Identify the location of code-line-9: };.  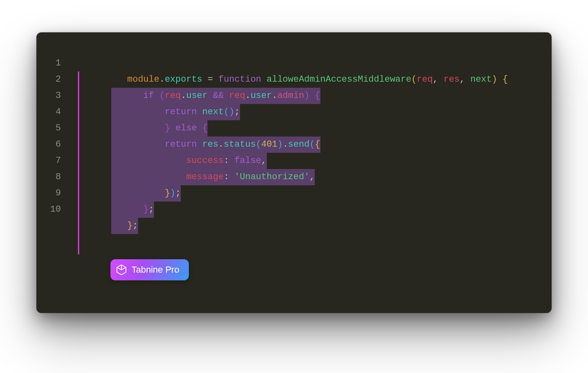
(302, 193).